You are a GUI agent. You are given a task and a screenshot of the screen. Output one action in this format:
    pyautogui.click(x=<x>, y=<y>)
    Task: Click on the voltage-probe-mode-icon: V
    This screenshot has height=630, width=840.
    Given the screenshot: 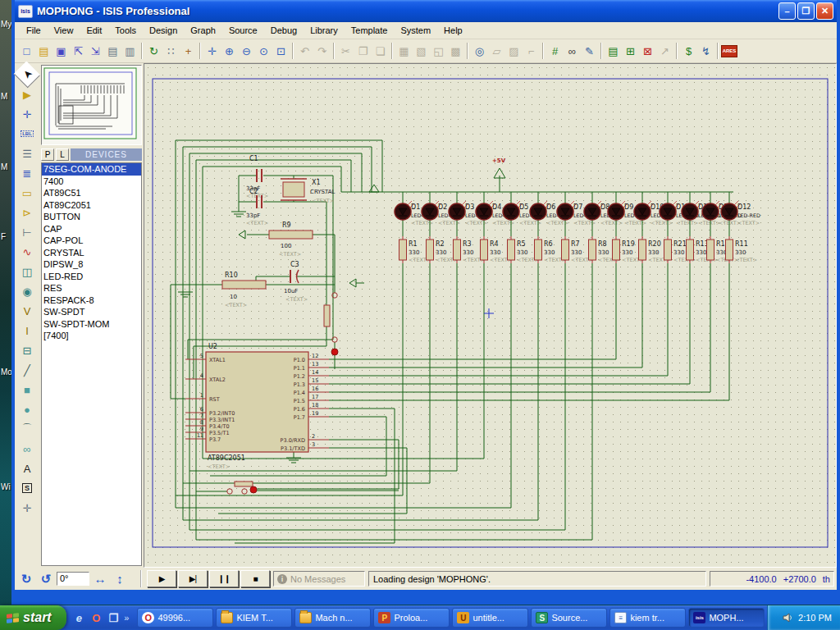 What is the action you would take?
    pyautogui.click(x=27, y=311)
    